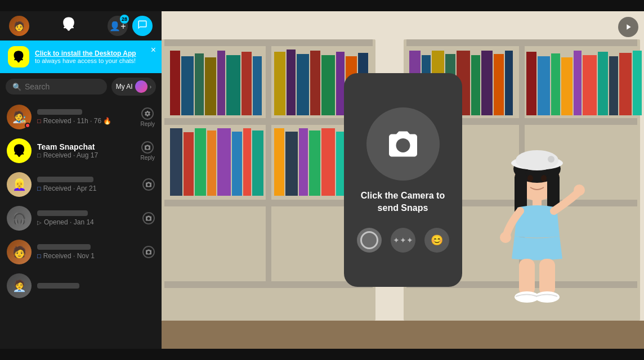 This screenshot has width=644, height=360. Describe the element at coordinates (86, 155) in the screenshot. I see `chat-status: □ Received · Aug 17` at that location.